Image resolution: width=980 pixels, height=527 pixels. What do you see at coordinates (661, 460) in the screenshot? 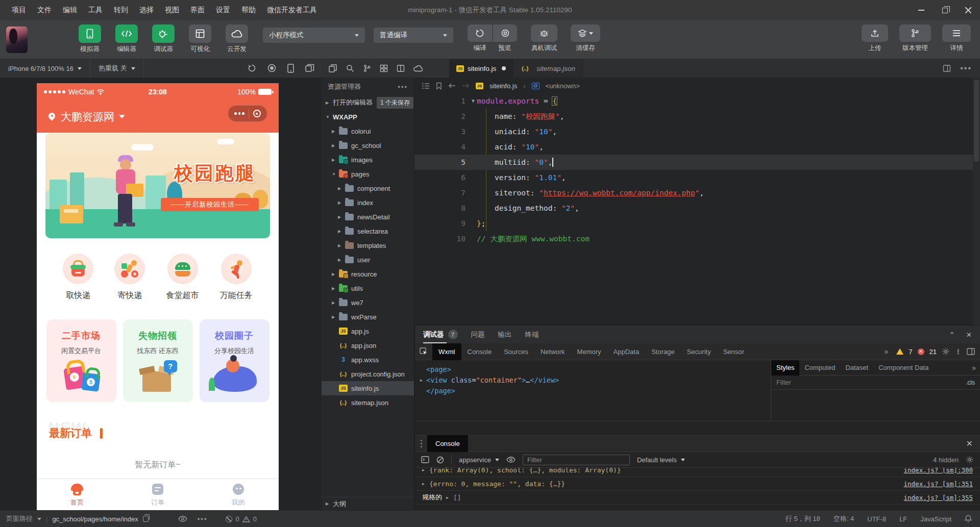
I see `log-levels-select: Default levels` at bounding box center [661, 460].